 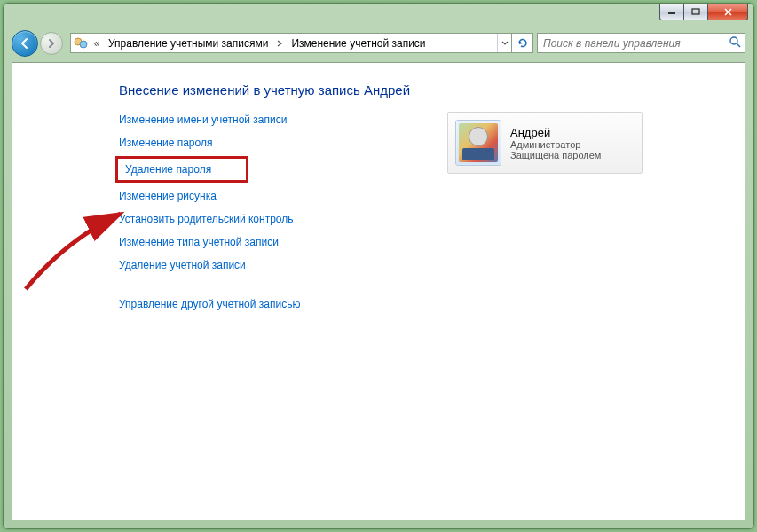 What do you see at coordinates (728, 12) in the screenshot?
I see `close-button` at bounding box center [728, 12].